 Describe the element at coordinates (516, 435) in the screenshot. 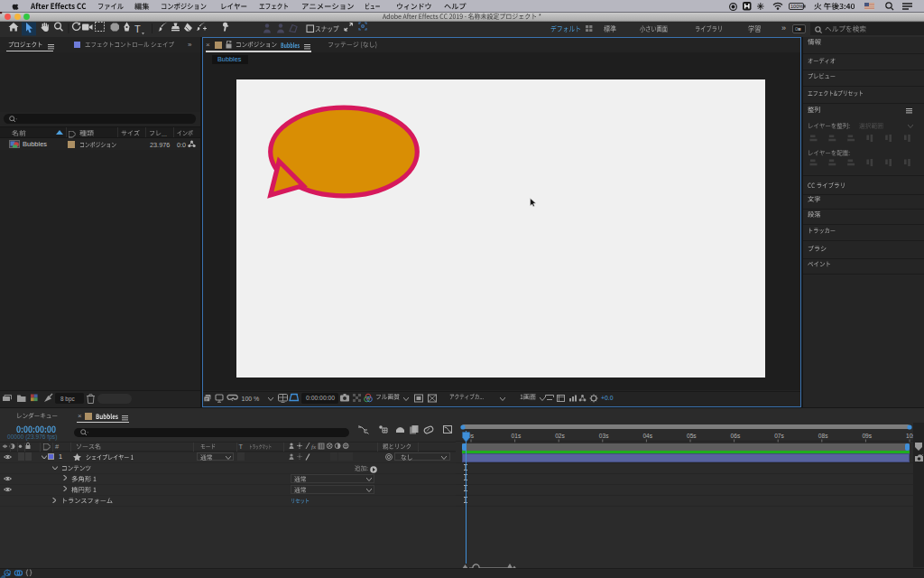

I see `svg-text: 01s` at that location.